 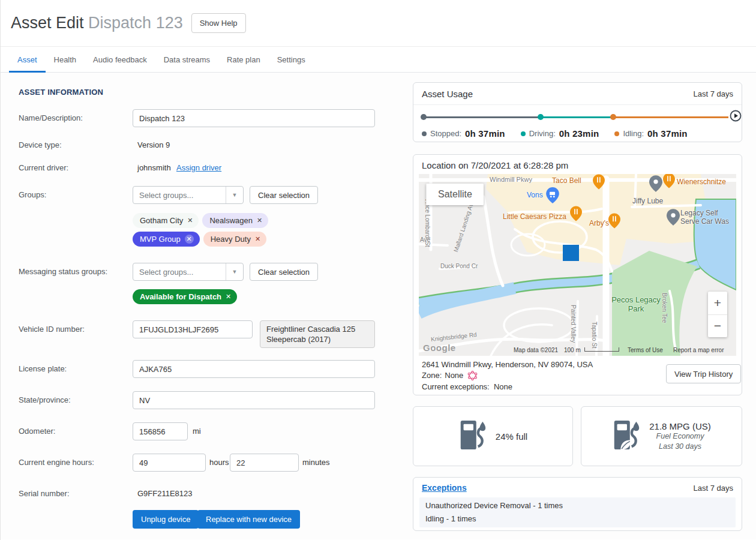 I want to click on group-chips: Gotham City✕Nealswagen✕MVP Group✕Heavy D…, so click(x=229, y=230).